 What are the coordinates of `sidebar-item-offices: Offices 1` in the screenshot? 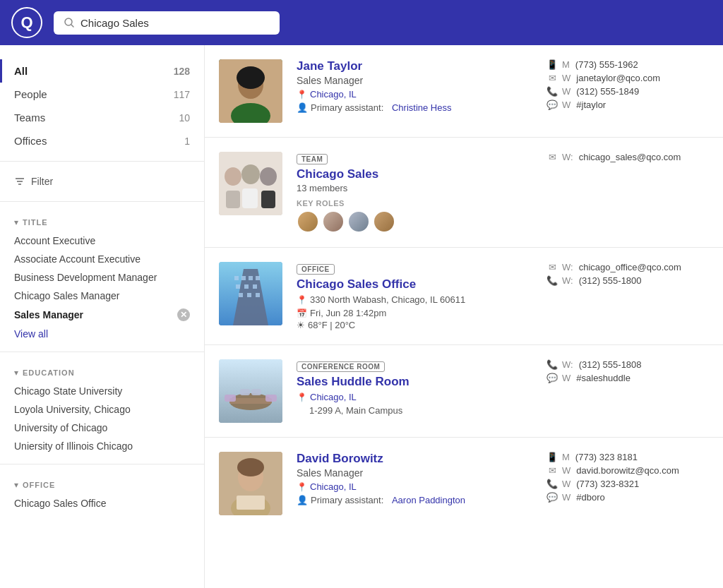 It's located at (102, 141).